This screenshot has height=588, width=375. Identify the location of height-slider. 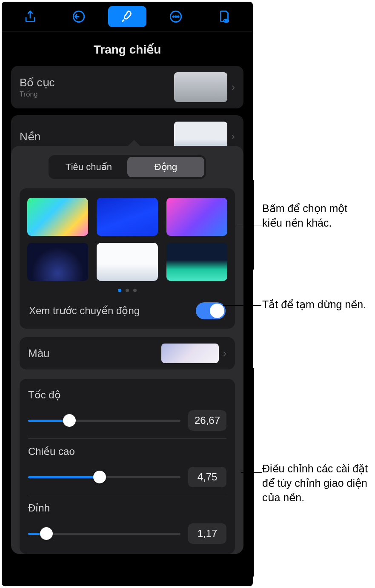
(104, 477).